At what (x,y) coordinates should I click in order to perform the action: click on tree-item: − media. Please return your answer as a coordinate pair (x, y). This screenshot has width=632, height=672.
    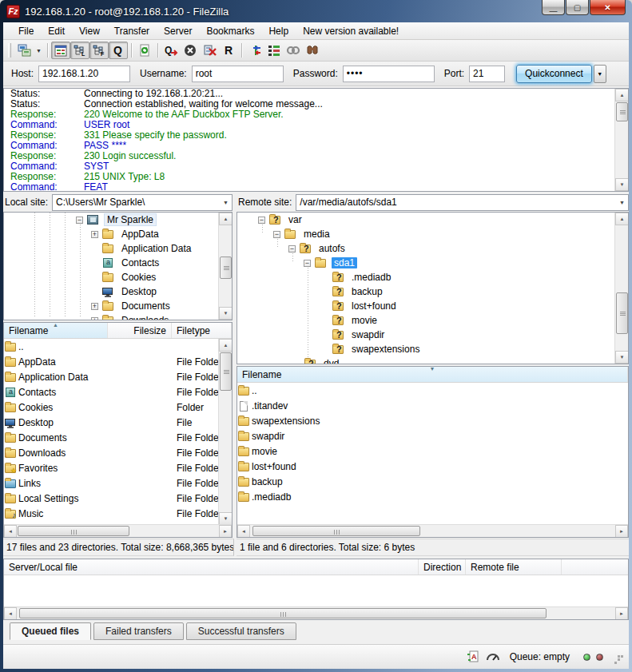
    Looking at the image, I should click on (433, 234).